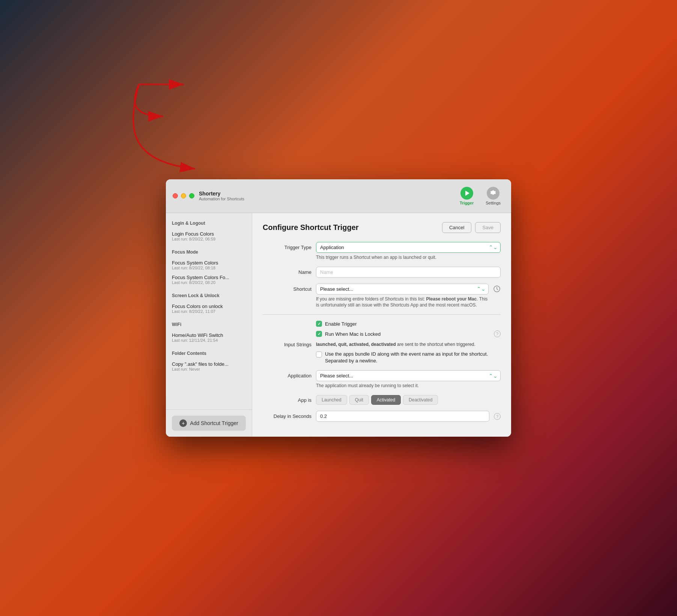 The height and width of the screenshot is (616, 677). What do you see at coordinates (221, 194) in the screenshot?
I see `app-name: Shortery` at bounding box center [221, 194].